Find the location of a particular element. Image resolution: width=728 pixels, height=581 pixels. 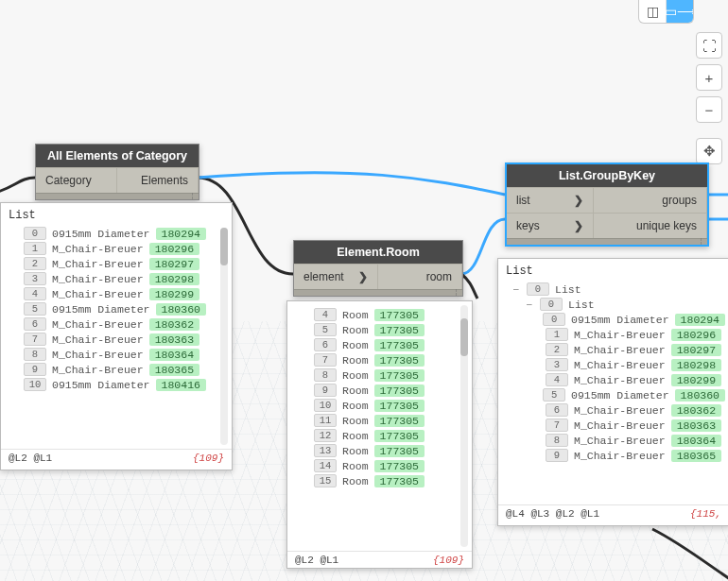

node-all-elements-of-category: All Elements of Category Category Elemen… is located at coordinates (117, 172).